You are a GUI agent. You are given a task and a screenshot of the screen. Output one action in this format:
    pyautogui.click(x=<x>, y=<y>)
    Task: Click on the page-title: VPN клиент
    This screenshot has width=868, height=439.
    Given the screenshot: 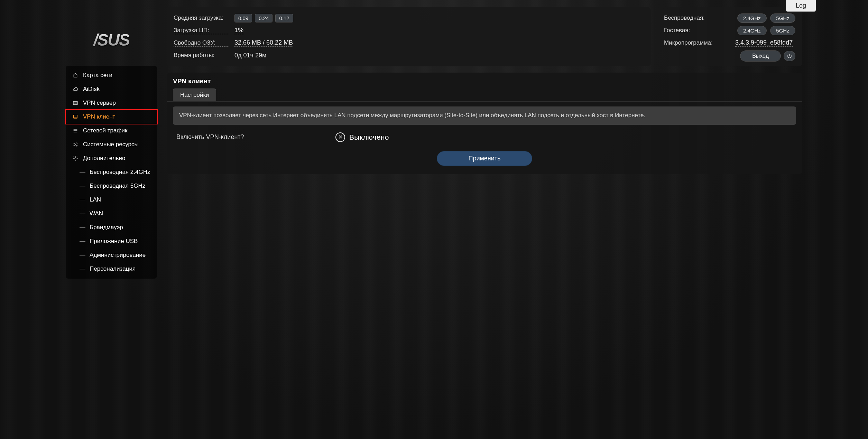 What is the action you would take?
    pyautogui.click(x=484, y=81)
    